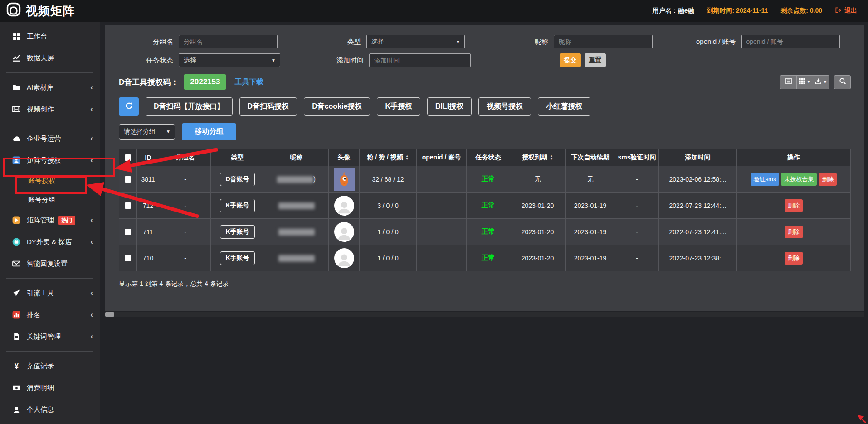 The height and width of the screenshot is (424, 868). I want to click on id-cell: 3811, so click(148, 179).